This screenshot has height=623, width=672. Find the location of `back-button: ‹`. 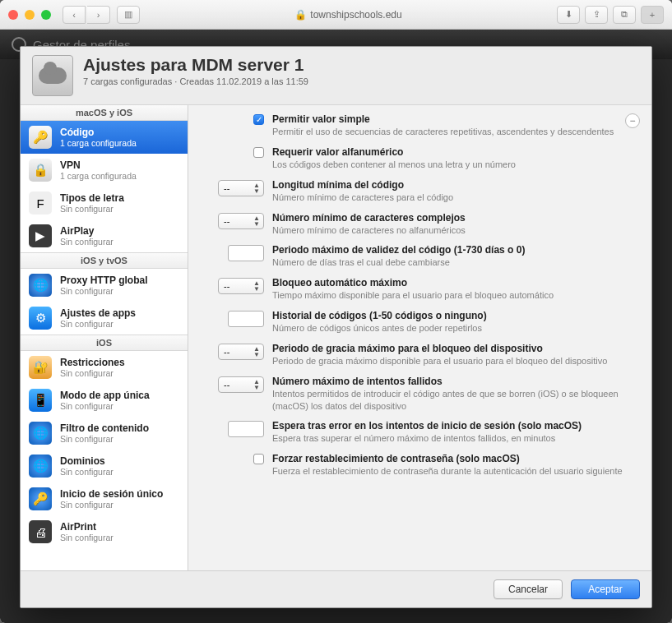

back-button: ‹ is located at coordinates (74, 15).